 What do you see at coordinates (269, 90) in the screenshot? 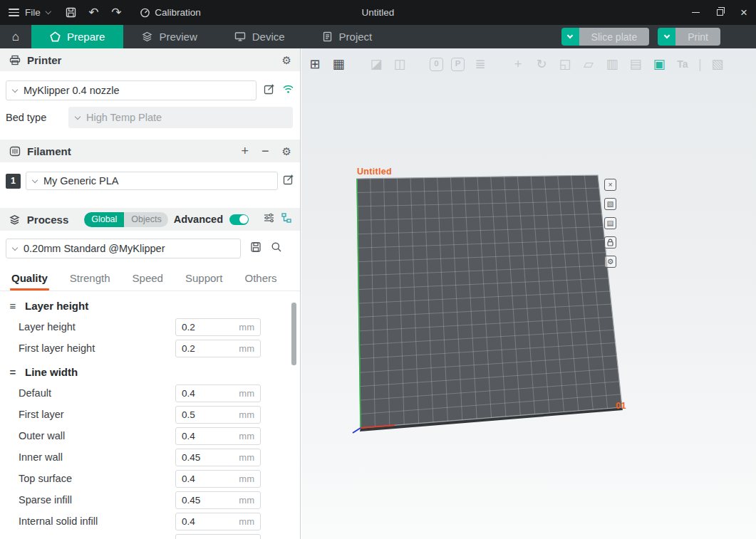
I see `edit-printer-preset-button` at bounding box center [269, 90].